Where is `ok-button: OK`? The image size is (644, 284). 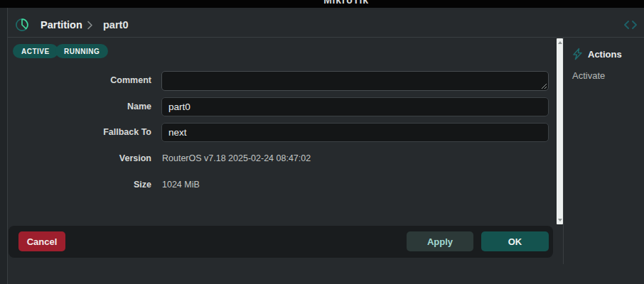
ok-button: OK is located at coordinates (515, 241).